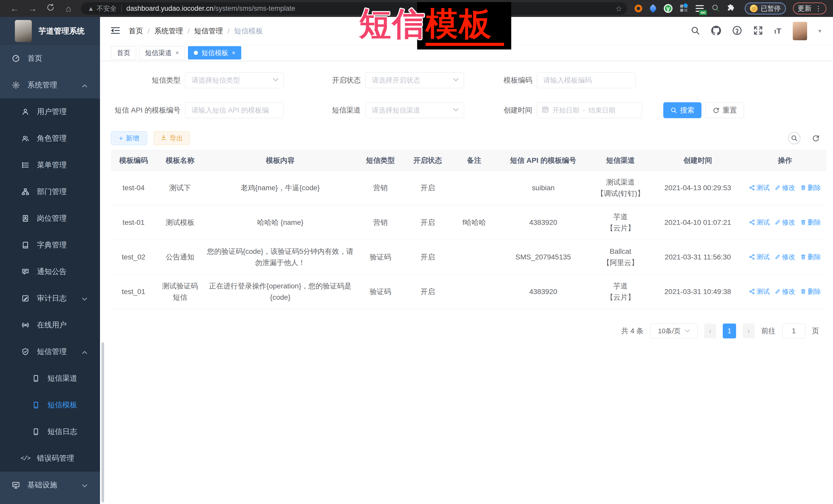 The width and height of the screenshot is (833, 504). I want to click on profile-chip: ☺ 已暂停, so click(765, 8).